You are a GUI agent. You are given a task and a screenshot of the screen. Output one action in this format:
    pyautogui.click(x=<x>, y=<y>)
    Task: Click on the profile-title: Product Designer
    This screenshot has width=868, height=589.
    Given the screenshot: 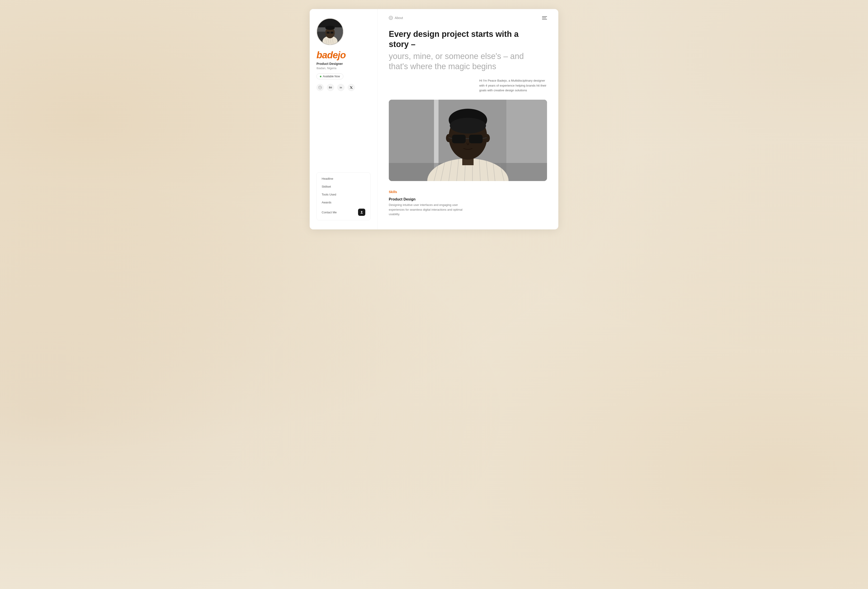 What is the action you would take?
    pyautogui.click(x=344, y=63)
    